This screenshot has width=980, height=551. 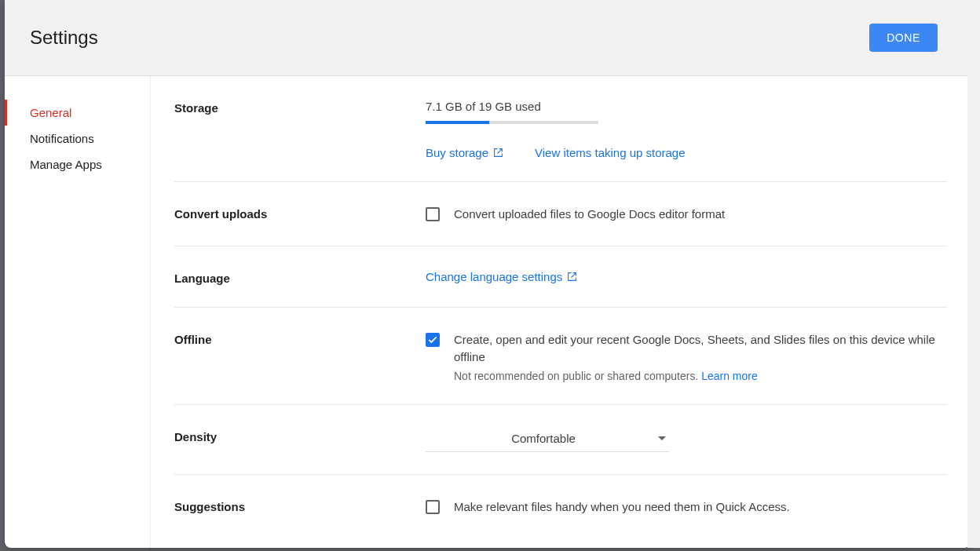 What do you see at coordinates (300, 507) in the screenshot?
I see `suggestions-label: Suggestions` at bounding box center [300, 507].